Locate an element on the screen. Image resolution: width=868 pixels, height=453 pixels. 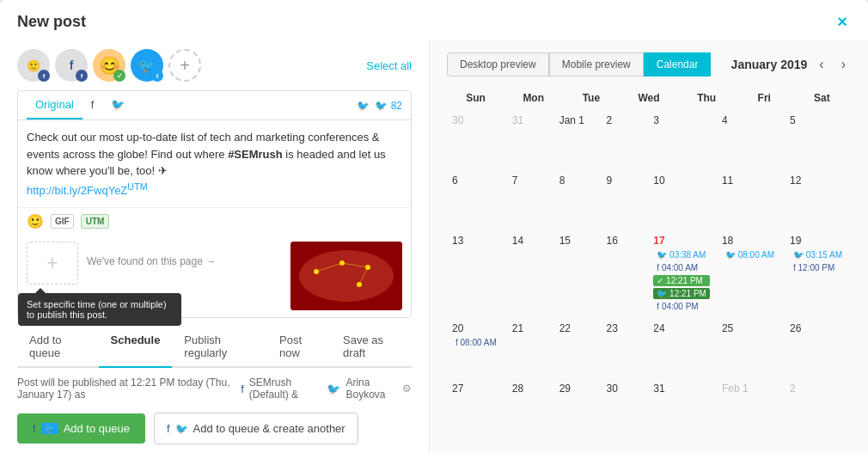
account-avatar-3: 😊 ✓ is located at coordinates (109, 65).